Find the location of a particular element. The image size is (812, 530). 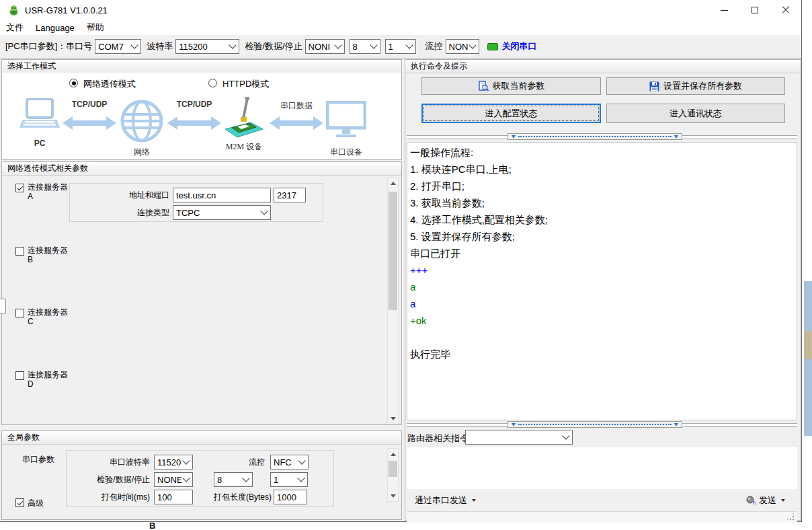

log-line: a is located at coordinates (602, 287).